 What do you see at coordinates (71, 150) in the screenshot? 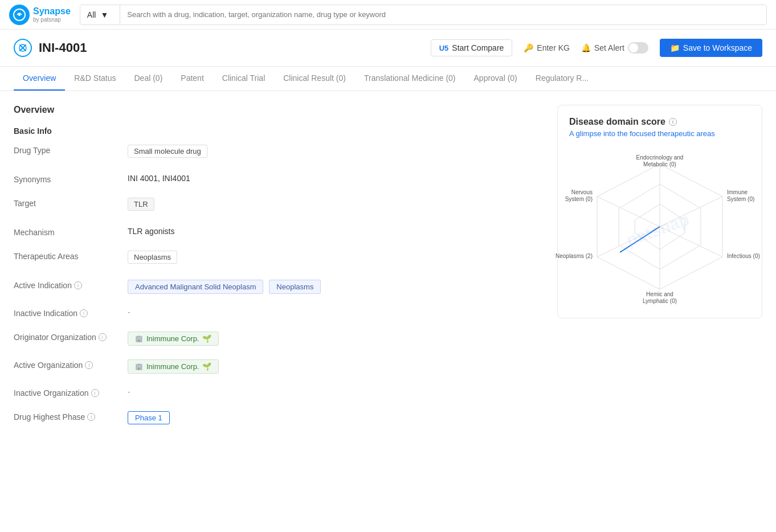
I see `drug-type-label: Drug Type` at bounding box center [71, 150].